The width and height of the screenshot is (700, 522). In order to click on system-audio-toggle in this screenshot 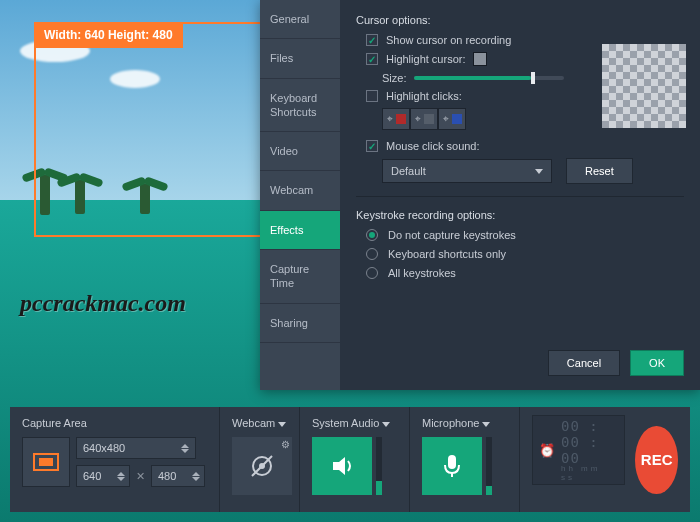, I will do `click(342, 466)`.